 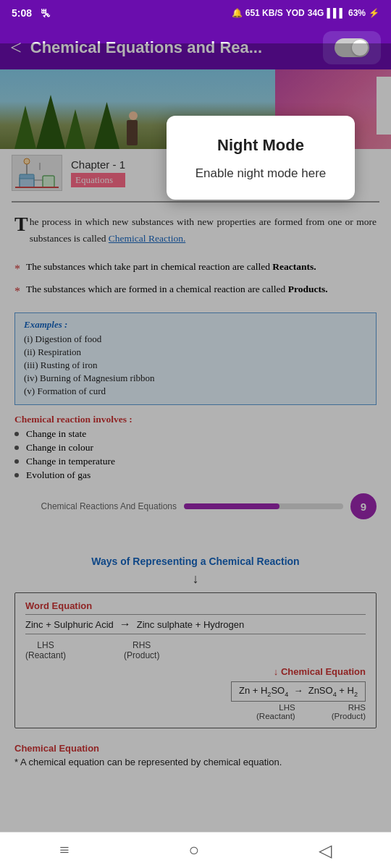 I want to click on night-mode-popup: Night Mode Enable night mode here, so click(x=261, y=158).